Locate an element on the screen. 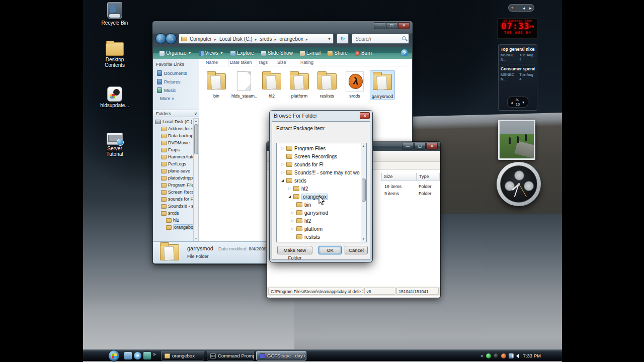 Image resolution: width=644 pixels, height=362 pixels. start-button is located at coordinates (114, 356).